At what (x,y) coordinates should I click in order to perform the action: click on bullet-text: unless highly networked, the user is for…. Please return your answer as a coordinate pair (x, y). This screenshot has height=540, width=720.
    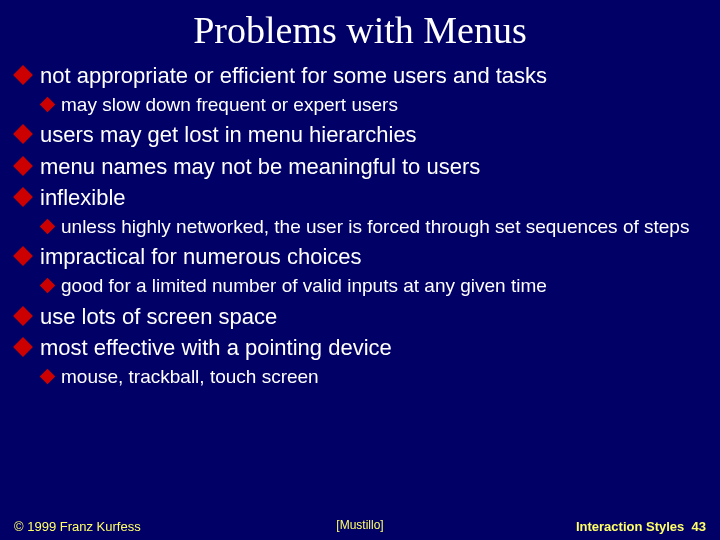
    Looking at the image, I should click on (375, 228).